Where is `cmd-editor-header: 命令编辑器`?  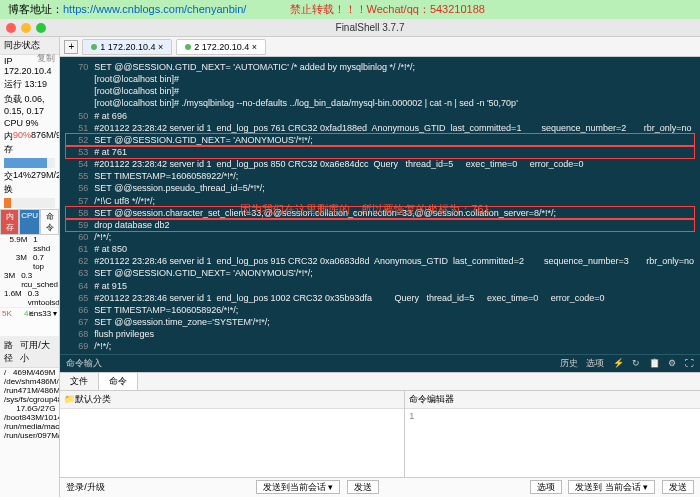
cmd-editor-header: 命令编辑器 is located at coordinates (552, 400).